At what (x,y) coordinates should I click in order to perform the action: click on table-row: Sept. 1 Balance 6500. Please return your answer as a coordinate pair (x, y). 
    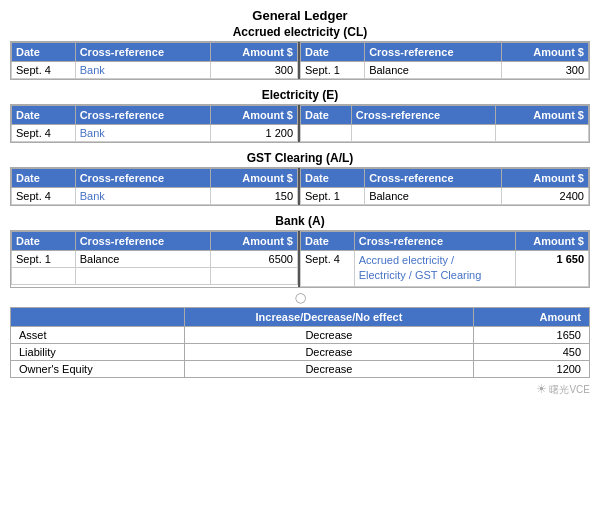
    Looking at the image, I should click on (155, 260).